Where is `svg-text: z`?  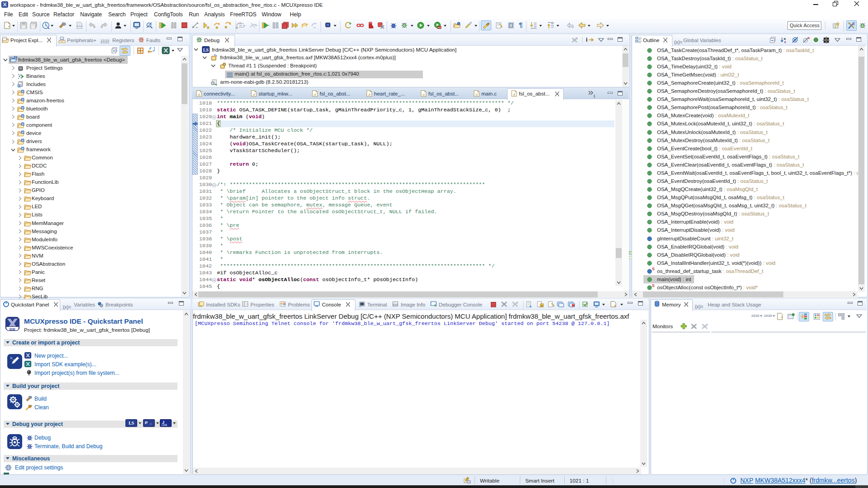
svg-text: z is located at coordinates (785, 42).